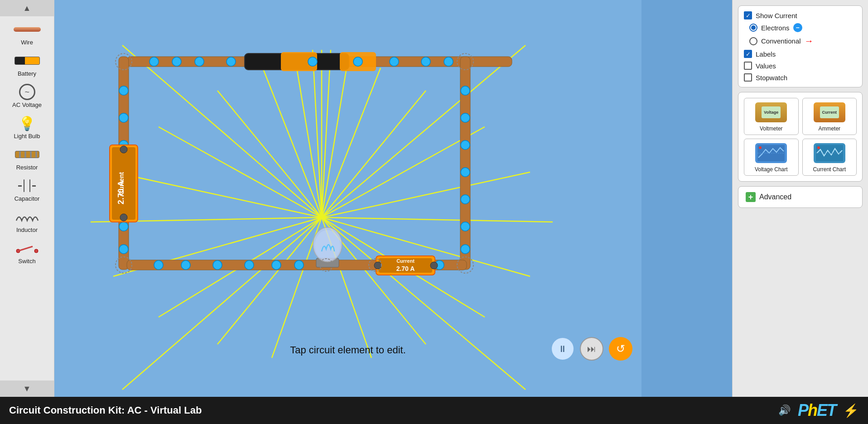  What do you see at coordinates (748, 66) in the screenshot?
I see `values-checkbox` at bounding box center [748, 66].